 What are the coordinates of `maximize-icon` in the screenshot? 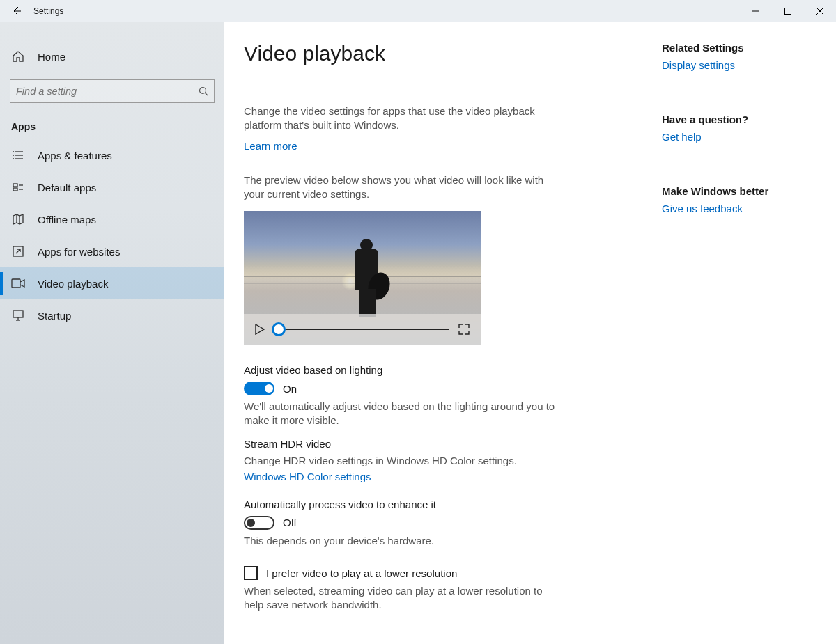 It's located at (788, 11).